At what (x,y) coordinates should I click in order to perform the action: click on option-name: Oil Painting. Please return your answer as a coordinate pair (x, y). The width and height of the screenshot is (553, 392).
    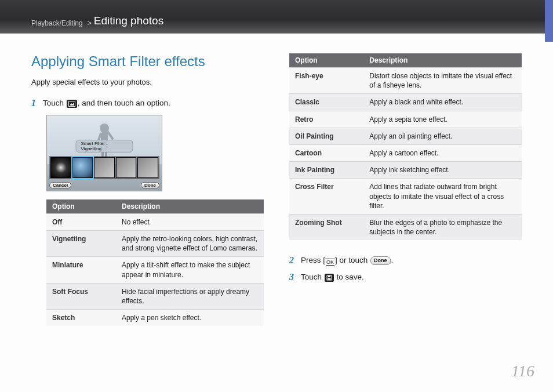
    Looking at the image, I should click on (326, 136).